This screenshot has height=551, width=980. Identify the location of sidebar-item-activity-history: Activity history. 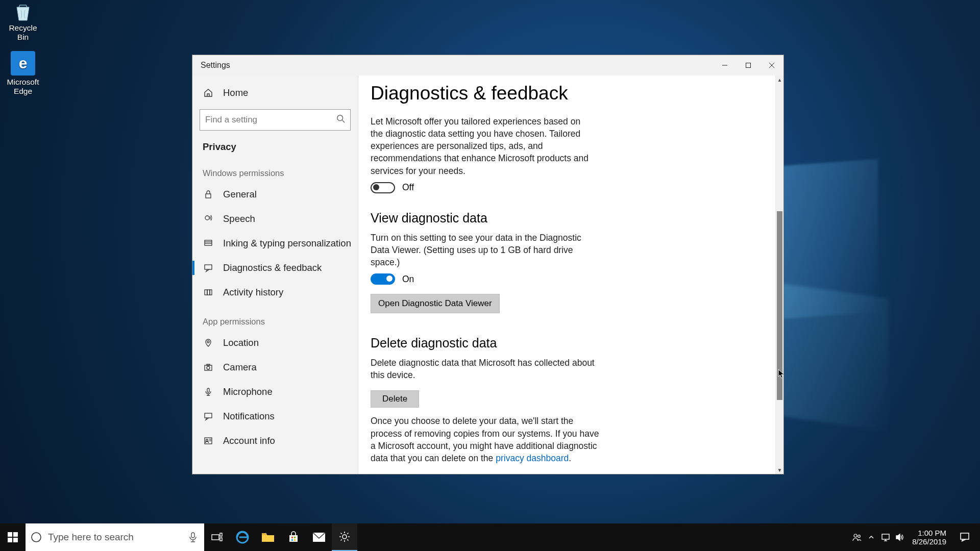
(275, 292).